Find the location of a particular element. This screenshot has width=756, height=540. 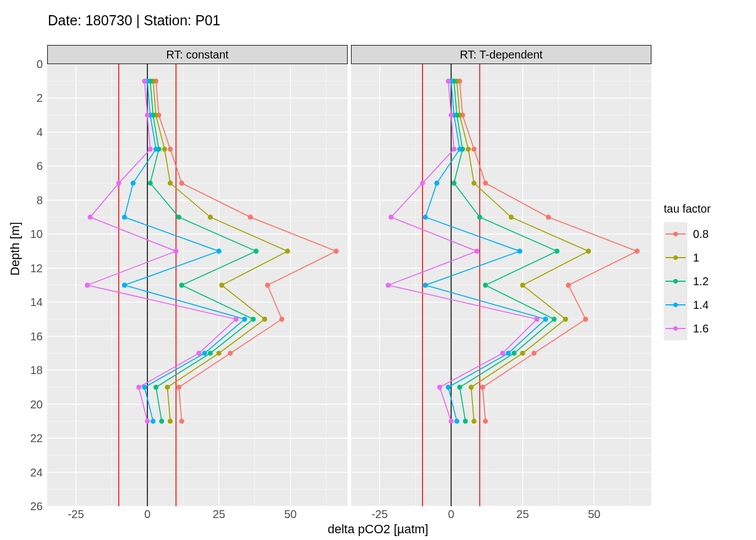

y-tick-label: 12 is located at coordinates (26, 269).